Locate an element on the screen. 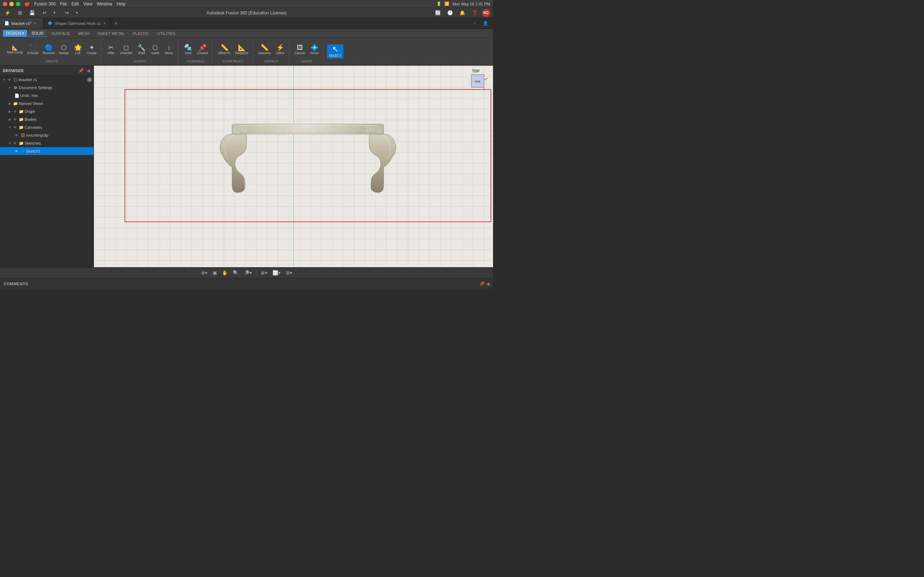  menu-fusion: Fusion 360 is located at coordinates (45, 4).